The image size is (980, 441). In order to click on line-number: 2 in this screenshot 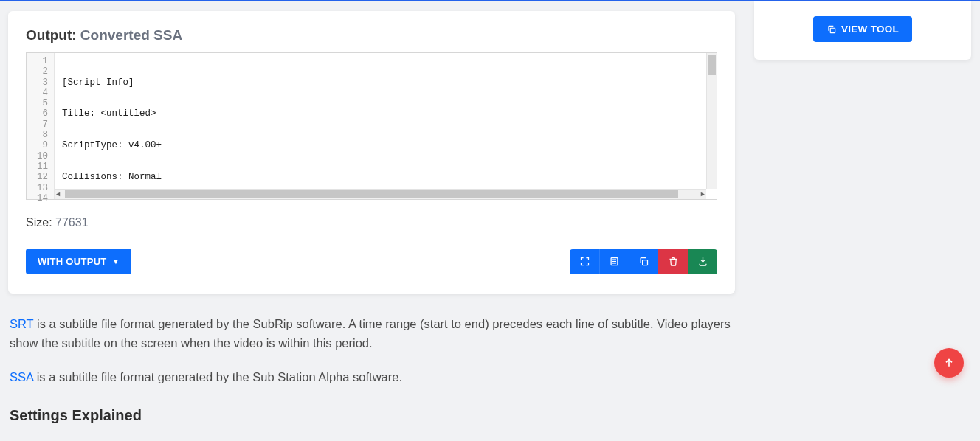, I will do `click(40, 72)`.